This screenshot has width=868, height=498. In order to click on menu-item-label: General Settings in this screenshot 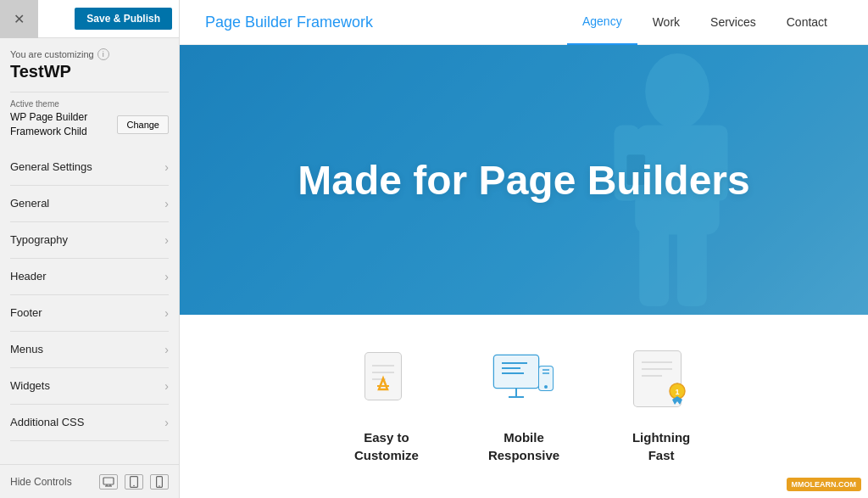, I will do `click(51, 166)`.